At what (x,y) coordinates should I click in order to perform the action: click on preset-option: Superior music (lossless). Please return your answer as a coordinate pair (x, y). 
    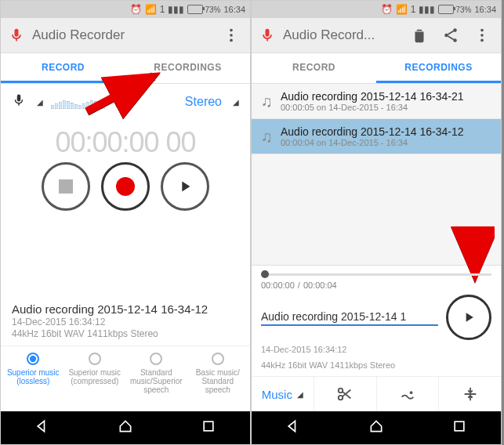
    Looking at the image, I should click on (33, 373).